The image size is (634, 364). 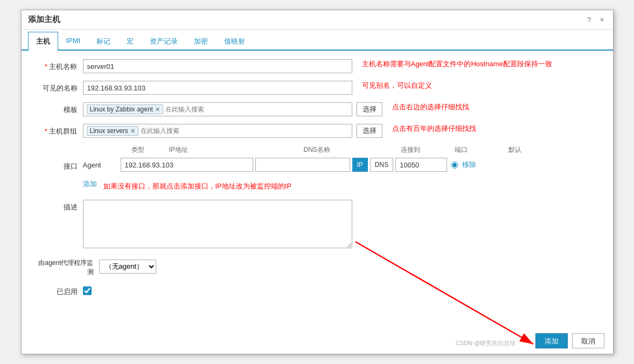 I want to click on add-interface-row: 添加 如果没有接口，那就点击添加接口，IP地址改为被监控端的IP, so click(x=317, y=186).